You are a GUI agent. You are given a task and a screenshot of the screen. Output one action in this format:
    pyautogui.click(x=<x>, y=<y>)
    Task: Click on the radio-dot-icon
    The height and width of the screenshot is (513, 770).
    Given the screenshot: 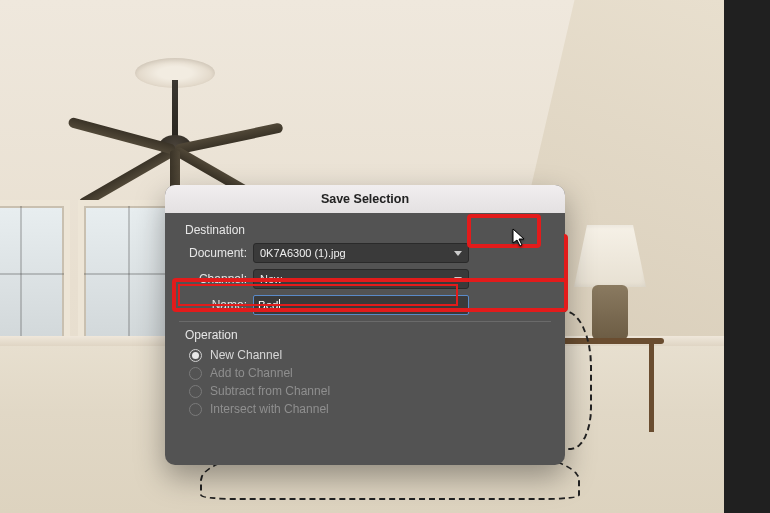 What is the action you would take?
    pyautogui.click(x=196, y=356)
    